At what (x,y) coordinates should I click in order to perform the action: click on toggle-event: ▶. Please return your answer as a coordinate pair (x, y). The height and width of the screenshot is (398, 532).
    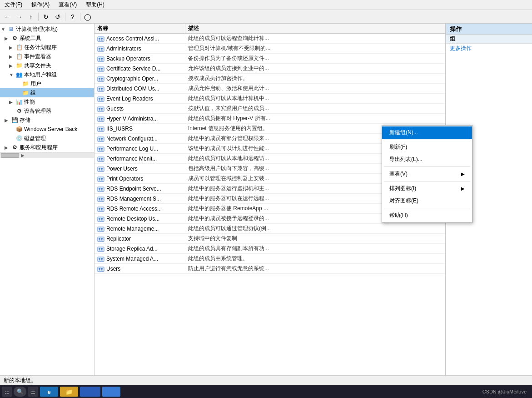
    Looking at the image, I should click on (12, 56).